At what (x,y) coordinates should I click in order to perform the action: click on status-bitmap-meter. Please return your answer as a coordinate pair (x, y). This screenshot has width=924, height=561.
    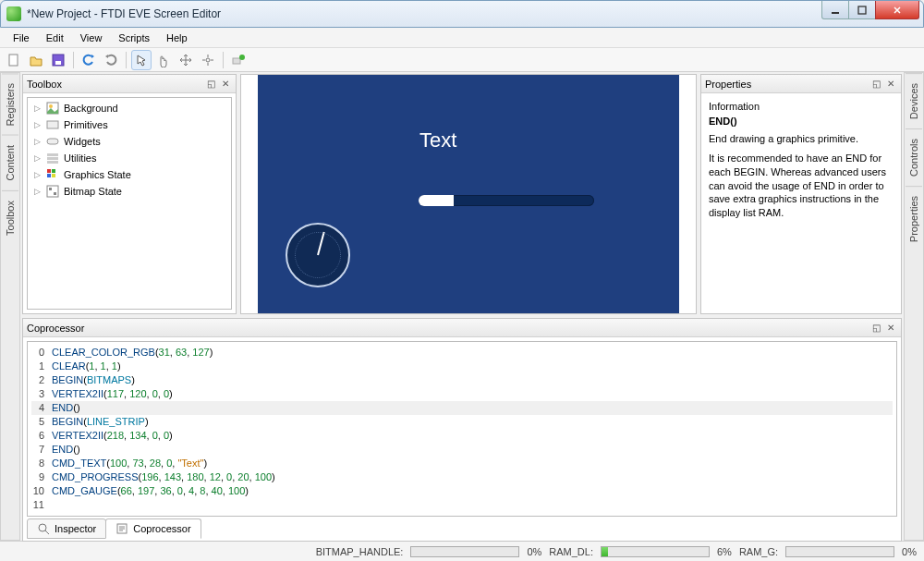
    Looking at the image, I should click on (465, 552).